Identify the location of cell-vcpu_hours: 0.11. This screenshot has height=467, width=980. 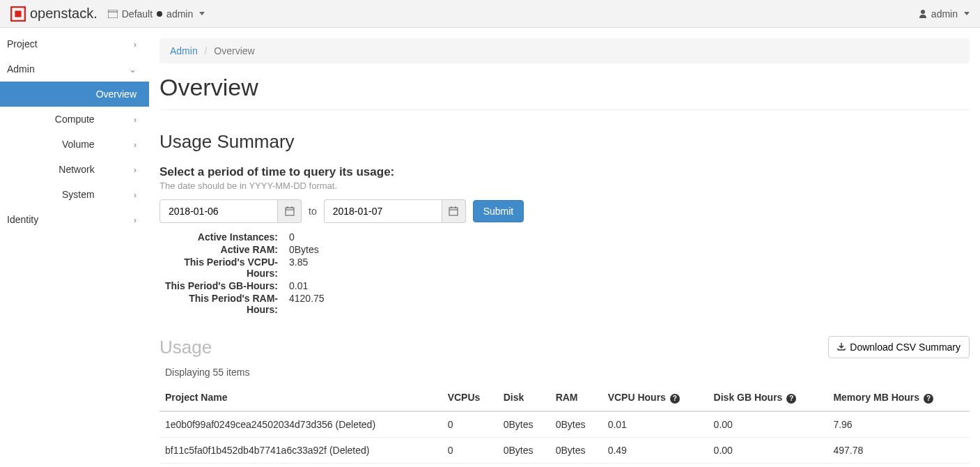
(655, 465).